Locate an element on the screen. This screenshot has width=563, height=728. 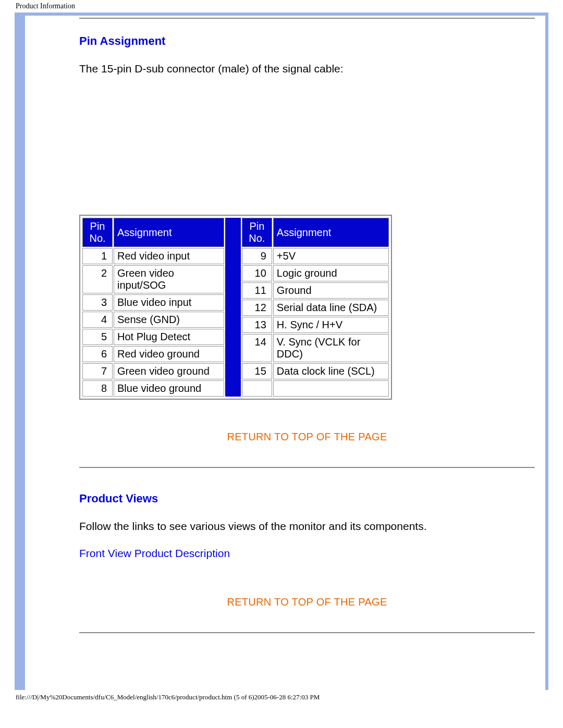
table-row: 9+5V is located at coordinates (315, 256).